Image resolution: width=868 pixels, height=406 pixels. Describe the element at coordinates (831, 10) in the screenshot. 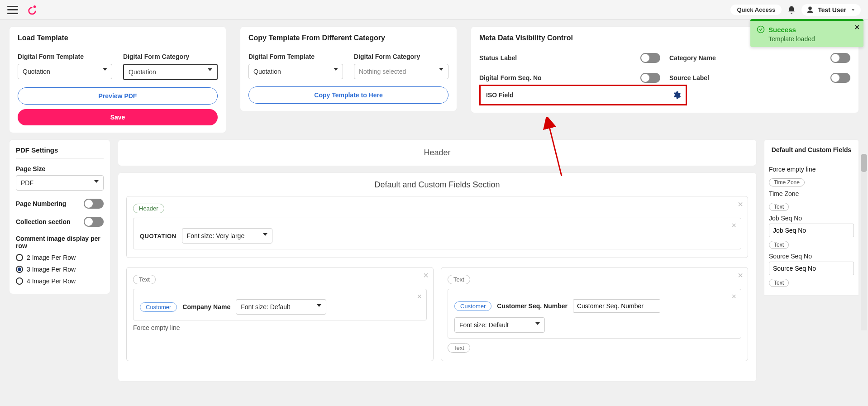

I see `user-menu: Test User` at that location.